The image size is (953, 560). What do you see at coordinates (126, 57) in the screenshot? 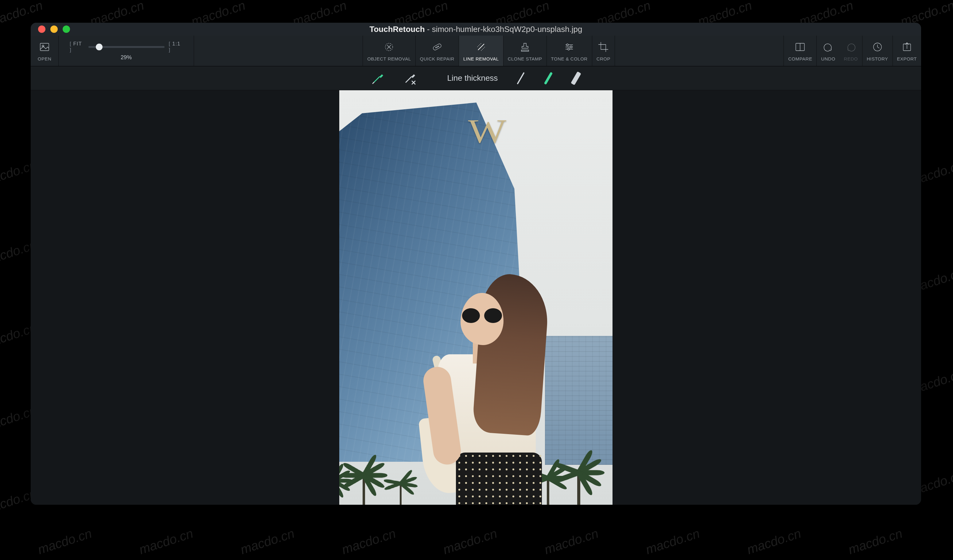
I see `zoom-percent: 29%` at bounding box center [126, 57].